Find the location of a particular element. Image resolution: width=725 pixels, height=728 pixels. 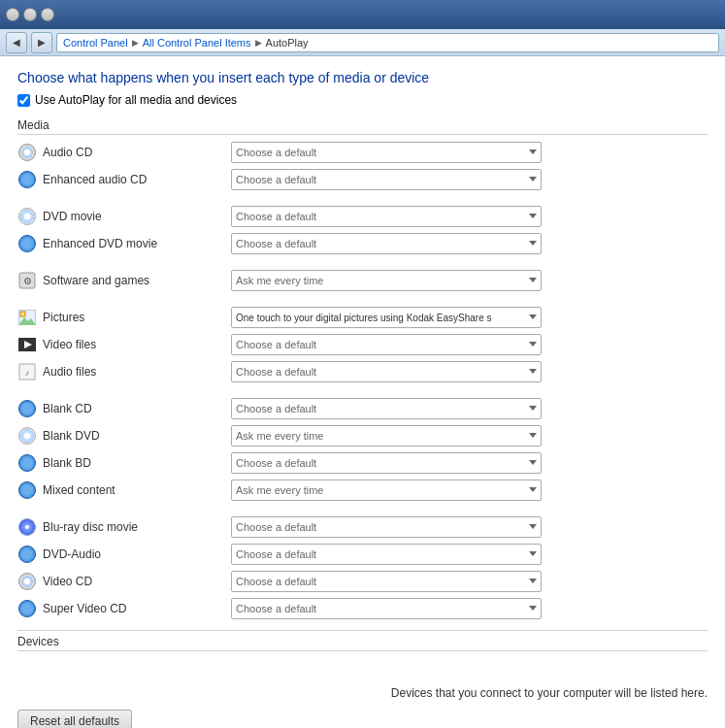

dvd-movie-select: Choose a default Ask me every time is located at coordinates (386, 216).